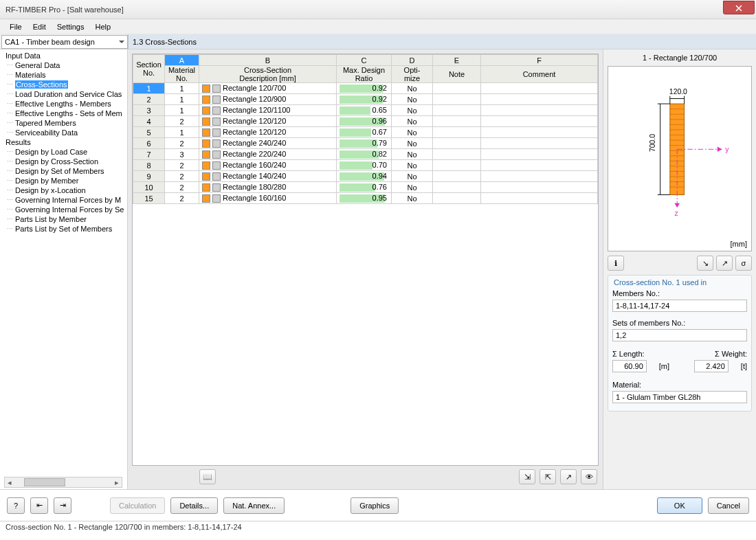  I want to click on tree-input-load-duration-and-service-clas: Load Duration and Service Clas, so click(63, 94).